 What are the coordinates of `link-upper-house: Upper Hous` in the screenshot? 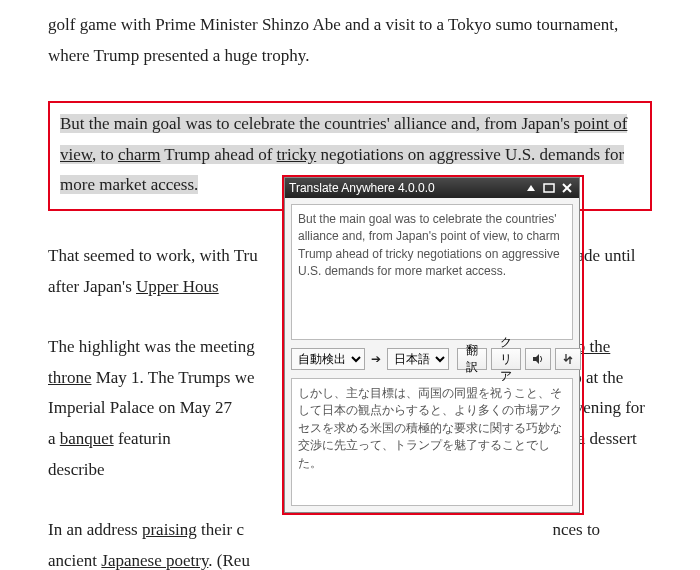 It's located at (178, 286).